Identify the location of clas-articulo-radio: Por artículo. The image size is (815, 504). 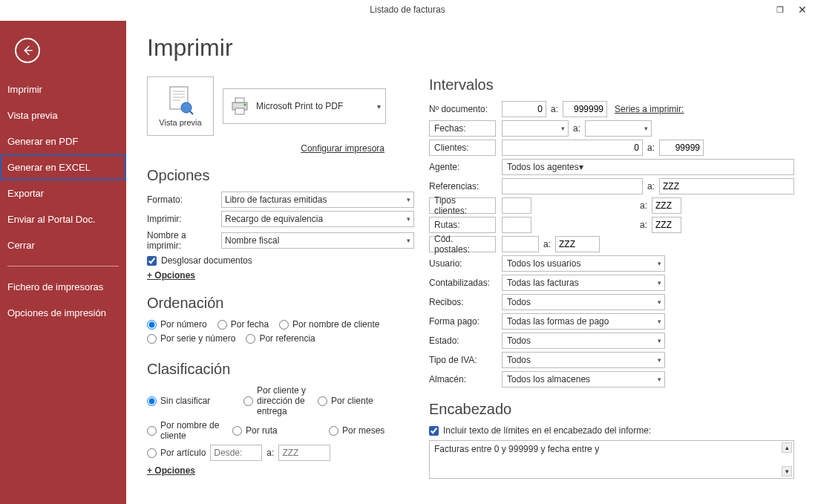
(177, 453).